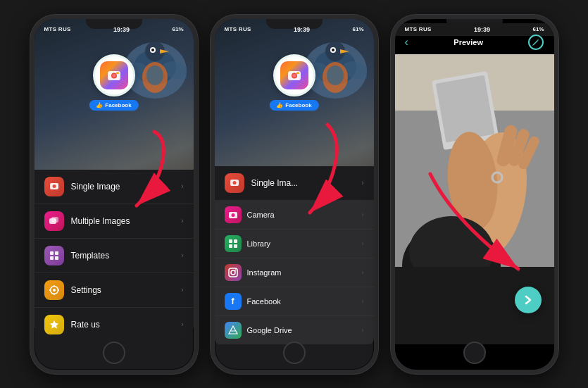  Describe the element at coordinates (114, 221) in the screenshot. I see `menu-item-multiple-images: Multiple Images ›` at that location.